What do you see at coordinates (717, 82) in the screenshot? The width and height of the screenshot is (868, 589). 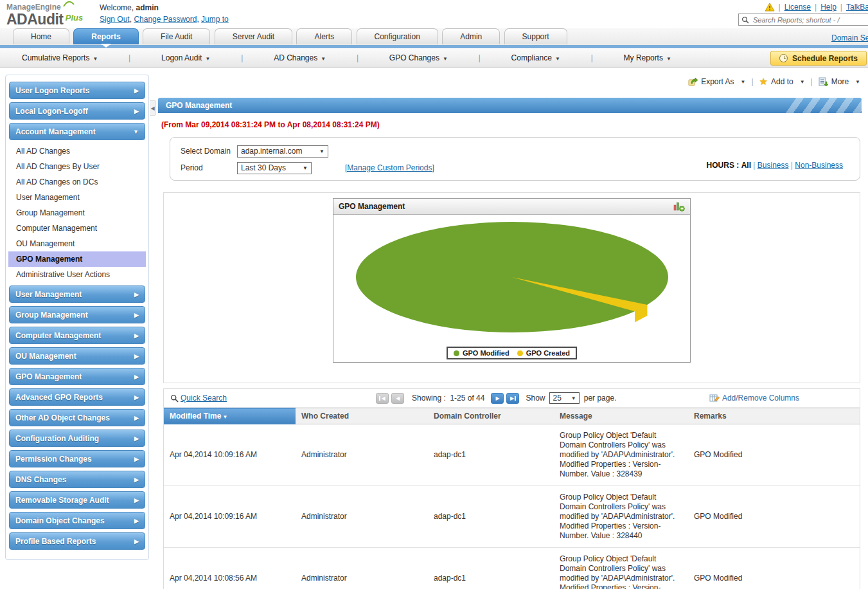 I see `export-as-button: Export As▼` at bounding box center [717, 82].